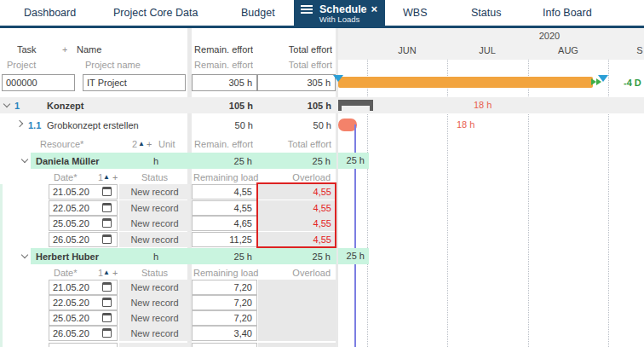 The width and height of the screenshot is (644, 347). Describe the element at coordinates (155, 344) in the screenshot. I see `status-cell` at that location.